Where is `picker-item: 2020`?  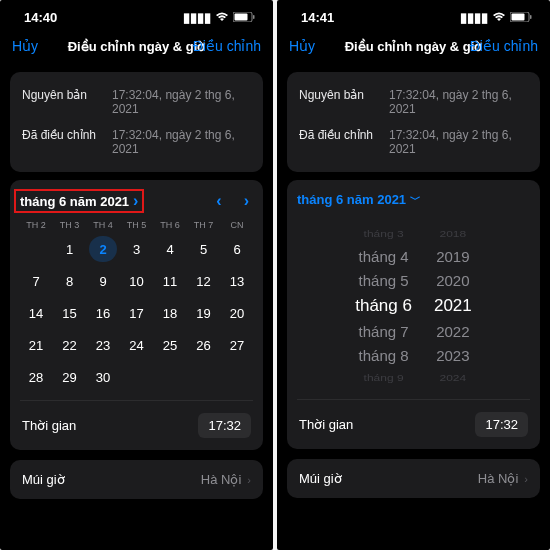
picker-item: 2020 is located at coordinates (452, 280).